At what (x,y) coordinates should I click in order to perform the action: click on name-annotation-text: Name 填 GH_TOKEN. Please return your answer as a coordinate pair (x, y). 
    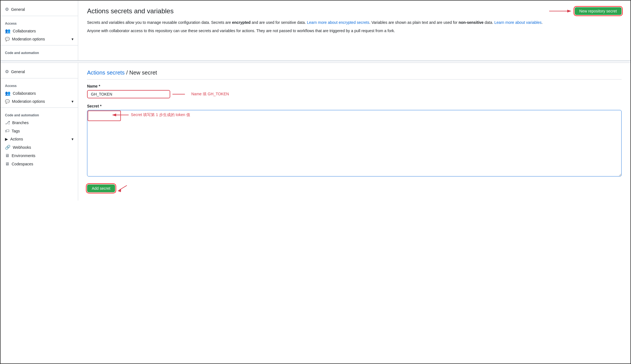
    Looking at the image, I should click on (210, 94).